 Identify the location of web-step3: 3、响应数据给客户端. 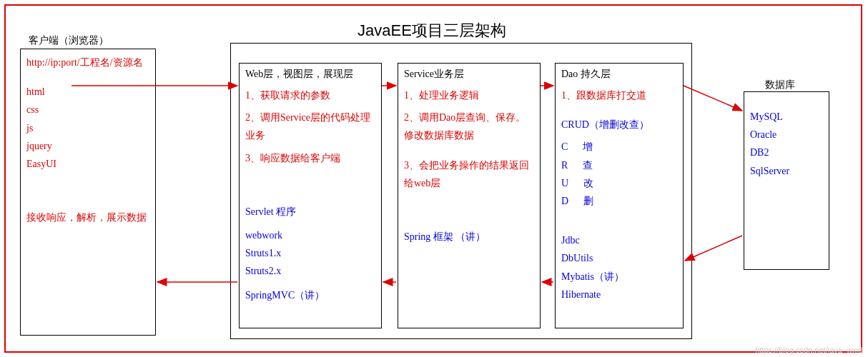
(310, 159).